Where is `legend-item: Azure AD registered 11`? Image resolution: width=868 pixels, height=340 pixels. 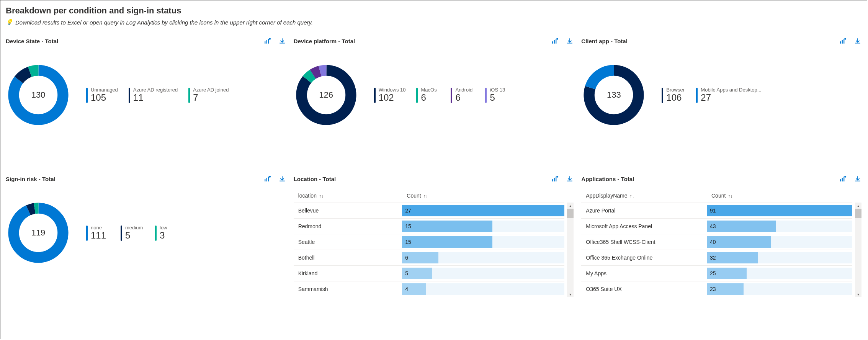
legend-item: Azure AD registered 11 is located at coordinates (153, 95).